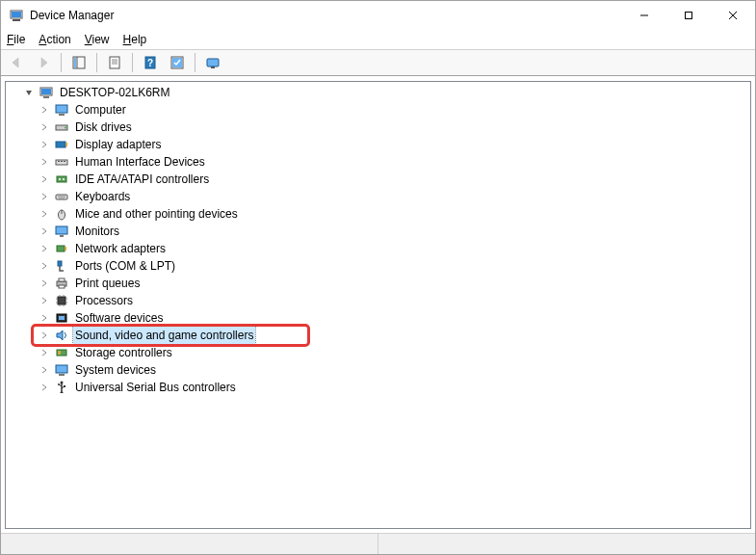 This screenshot has width=756, height=555. I want to click on mouse-icon, so click(62, 214).